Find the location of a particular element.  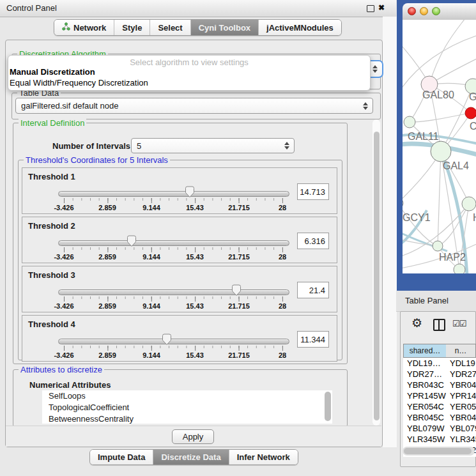

group-title: Interval Definition is located at coordinates (52, 123).